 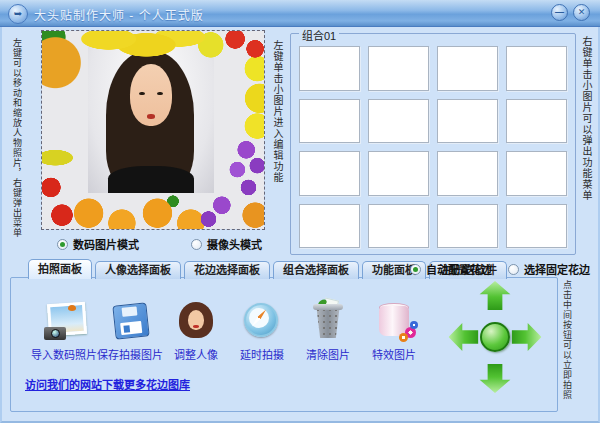 I want to click on portrait-shoulders, so click(x=151, y=180).